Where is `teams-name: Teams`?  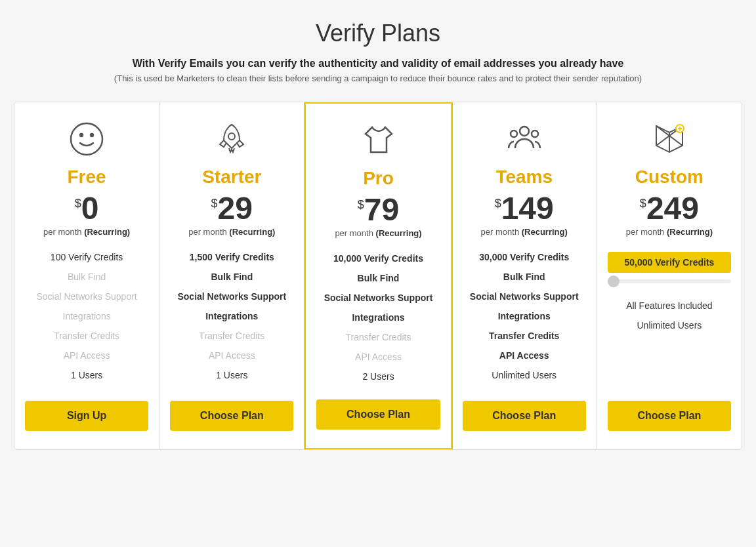
teams-name: Teams is located at coordinates (524, 177).